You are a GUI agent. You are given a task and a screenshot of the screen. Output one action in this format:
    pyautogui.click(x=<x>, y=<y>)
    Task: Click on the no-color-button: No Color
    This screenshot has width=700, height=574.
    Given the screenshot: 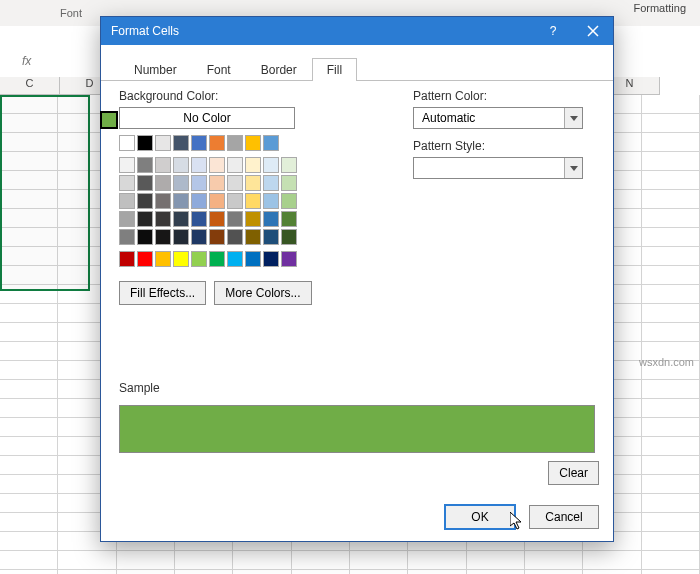 What is the action you would take?
    pyautogui.click(x=207, y=118)
    